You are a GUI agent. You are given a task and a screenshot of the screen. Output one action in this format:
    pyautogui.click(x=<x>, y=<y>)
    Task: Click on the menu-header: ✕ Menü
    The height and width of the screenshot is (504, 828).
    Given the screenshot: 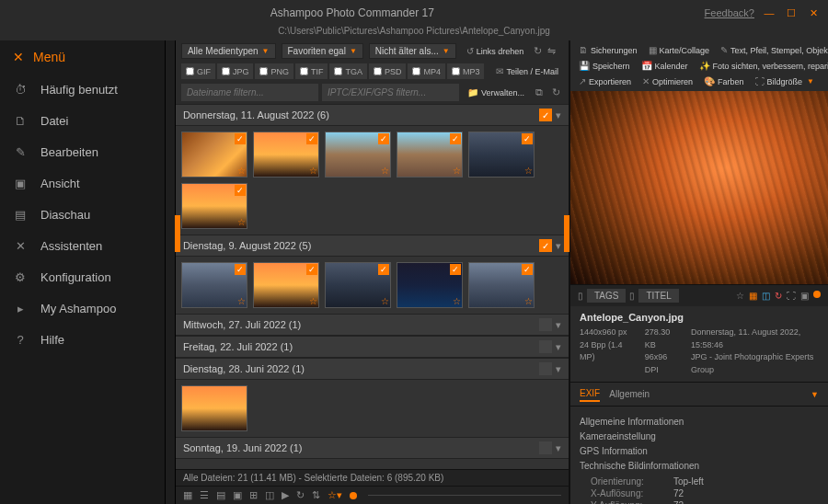 What is the action you would take?
    pyautogui.click(x=83, y=57)
    